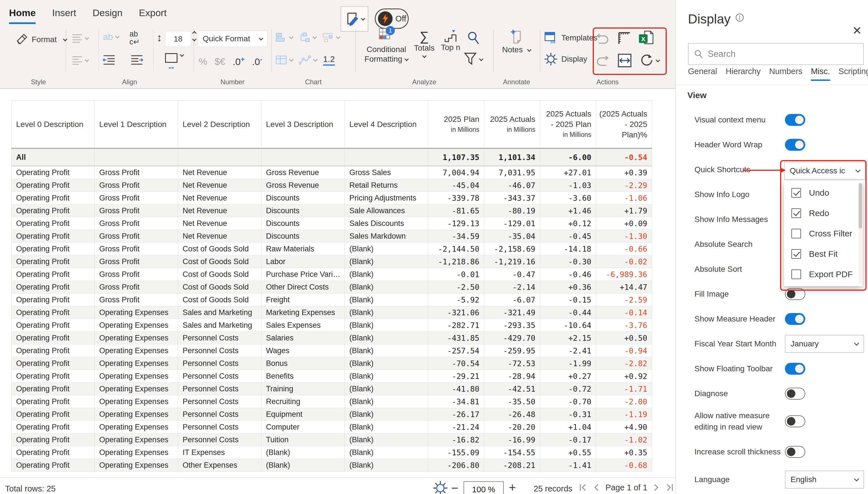 The image size is (868, 494). Describe the element at coordinates (473, 38) in the screenshot. I see `search-button` at that location.